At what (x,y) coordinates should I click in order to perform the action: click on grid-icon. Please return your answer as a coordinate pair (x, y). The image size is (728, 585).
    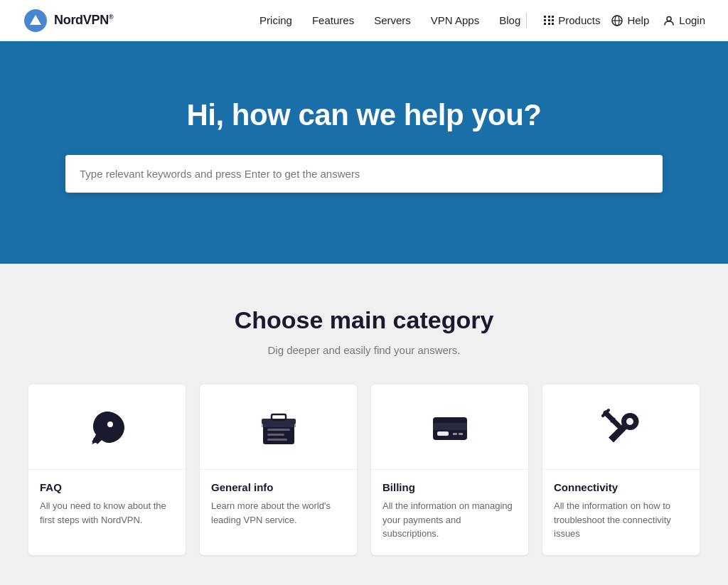
    Looking at the image, I should click on (549, 21).